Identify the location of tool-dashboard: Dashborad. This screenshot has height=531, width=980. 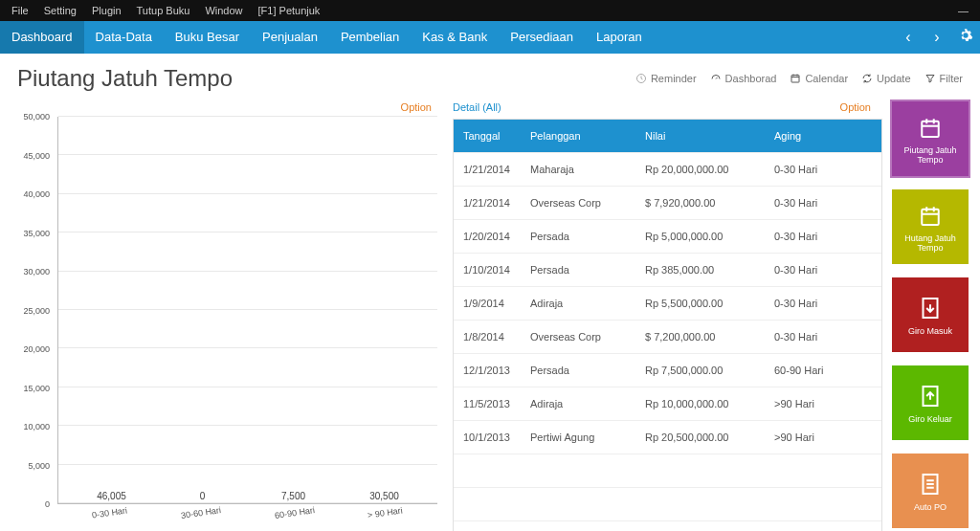
(744, 78).